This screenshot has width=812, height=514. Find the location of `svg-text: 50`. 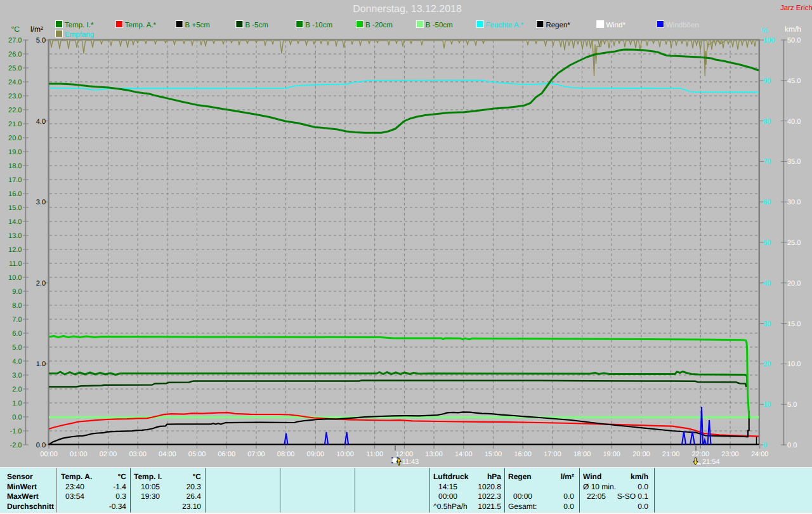

svg-text: 50 is located at coordinates (767, 243).